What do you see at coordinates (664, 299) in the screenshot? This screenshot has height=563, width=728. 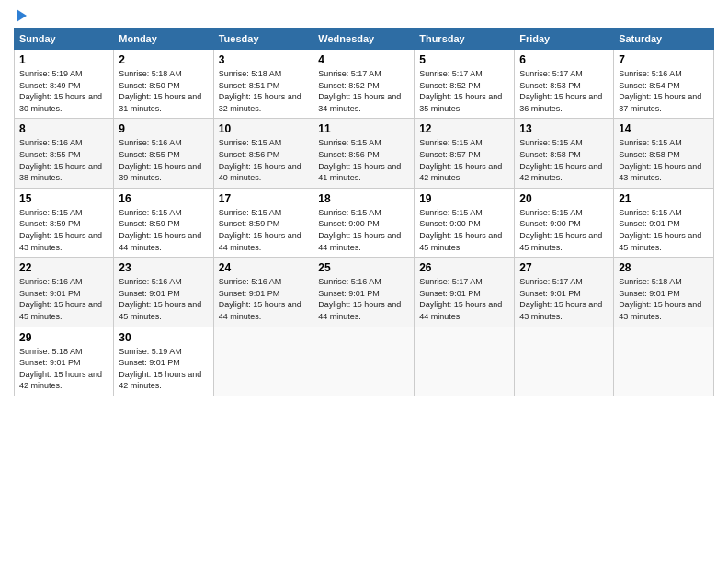 I see `day-info: Sunrise: 5:18 AM Sunset: 9:01 PM Dayligh…` at bounding box center [664, 299].